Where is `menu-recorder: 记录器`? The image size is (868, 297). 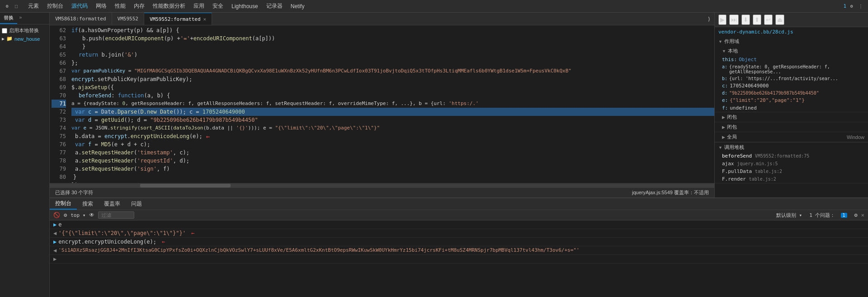 menu-recorder: 记录器 is located at coordinates (274, 6).